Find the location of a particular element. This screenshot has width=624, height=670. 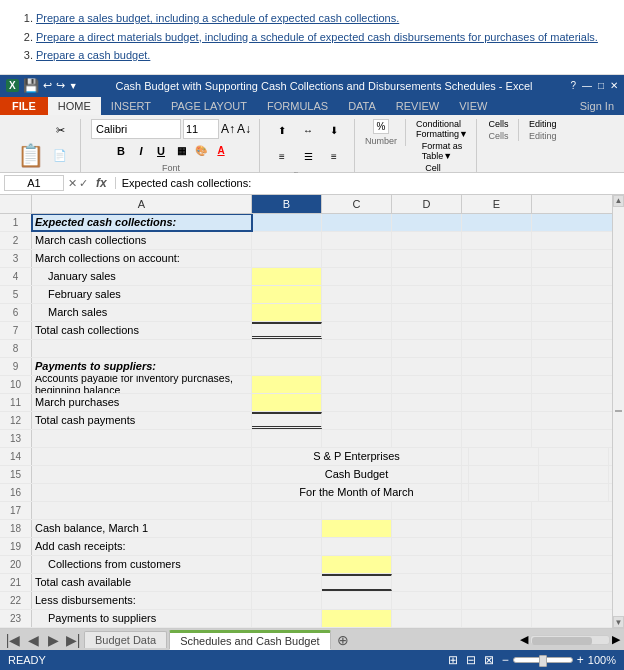

formula-input is located at coordinates (368, 183).